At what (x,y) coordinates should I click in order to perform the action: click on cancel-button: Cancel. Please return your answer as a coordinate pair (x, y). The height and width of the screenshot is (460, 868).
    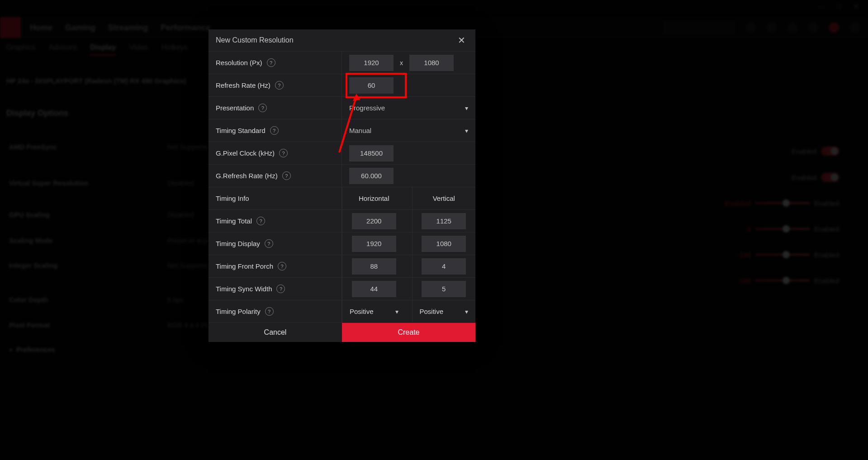
    Looking at the image, I should click on (275, 332).